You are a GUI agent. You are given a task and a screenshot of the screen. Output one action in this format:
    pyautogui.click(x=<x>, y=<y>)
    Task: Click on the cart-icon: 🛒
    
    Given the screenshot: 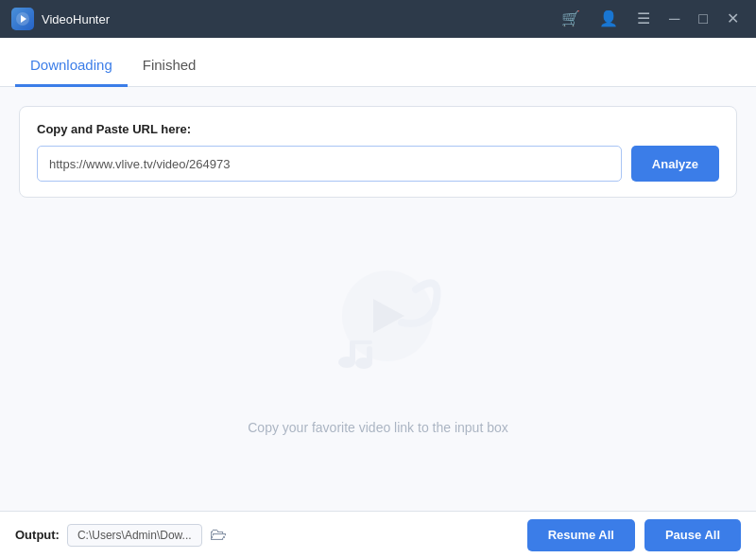 What is the action you would take?
    pyautogui.click(x=571, y=19)
    